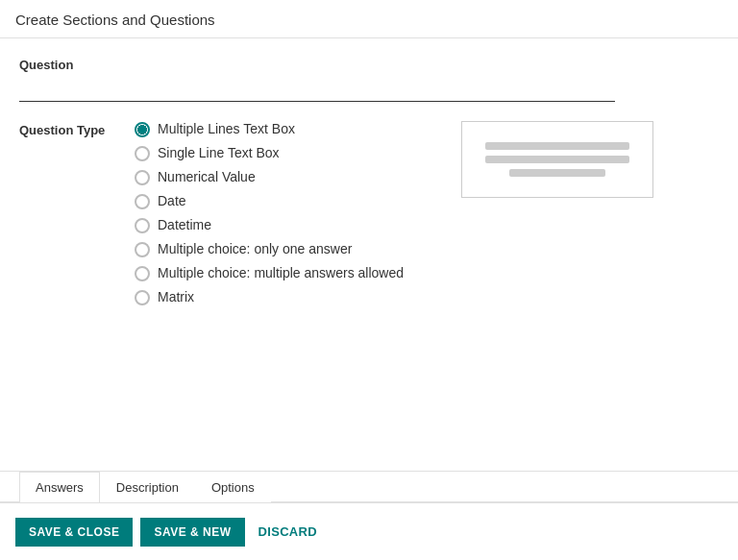 The width and height of the screenshot is (738, 560). I want to click on preview-box, so click(557, 159).